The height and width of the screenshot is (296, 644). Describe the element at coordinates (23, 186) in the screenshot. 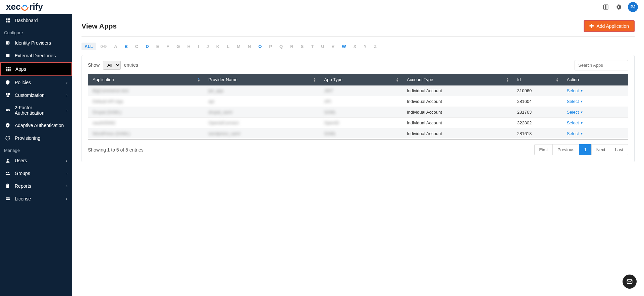

I see `sidebar-item-label: Reports` at that location.